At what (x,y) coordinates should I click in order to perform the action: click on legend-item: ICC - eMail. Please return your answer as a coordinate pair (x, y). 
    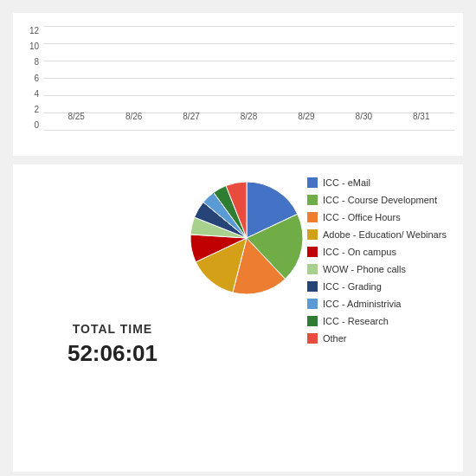
    Looking at the image, I should click on (381, 183).